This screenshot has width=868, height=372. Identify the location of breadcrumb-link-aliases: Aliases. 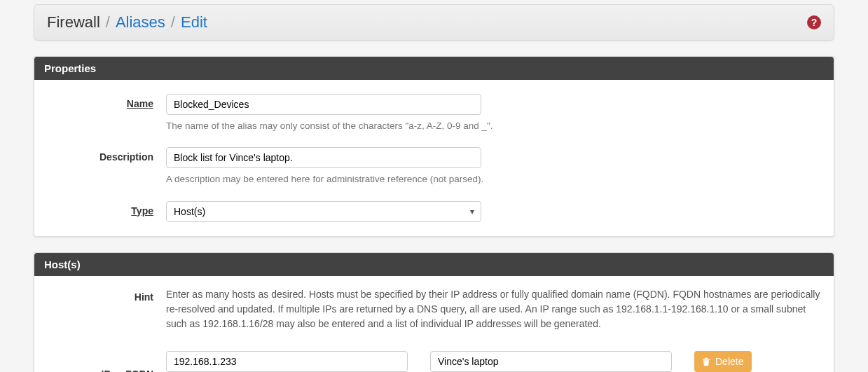
(140, 22).